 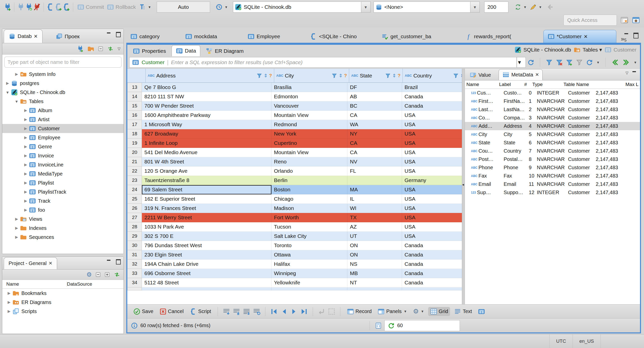 I want to click on filter-history-dropdown: ▼, so click(x=521, y=62).